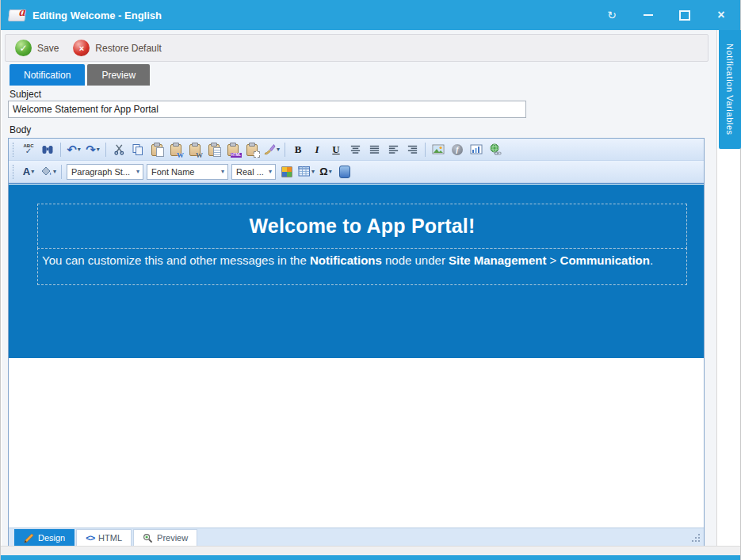 Image resolution: width=741 pixels, height=560 pixels. I want to click on italic-button: I, so click(317, 150).